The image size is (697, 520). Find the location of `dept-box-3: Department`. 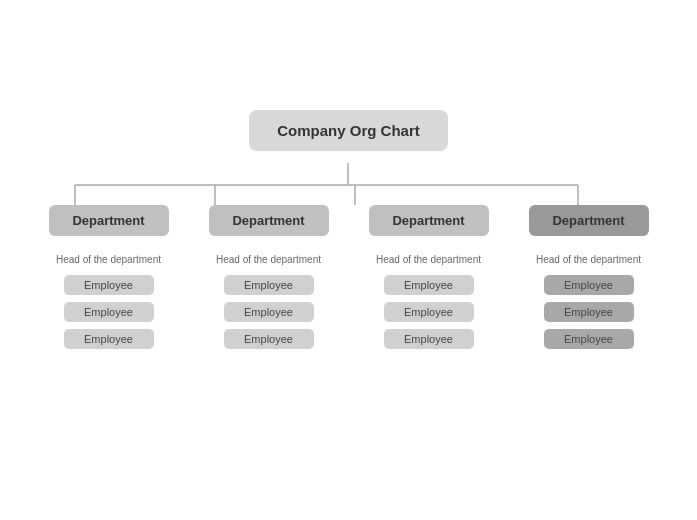

dept-box-3: Department is located at coordinates (429, 220).